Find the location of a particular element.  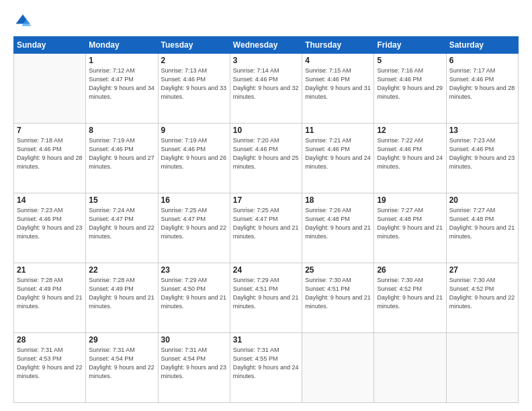

day-number: 24 is located at coordinates (266, 270).